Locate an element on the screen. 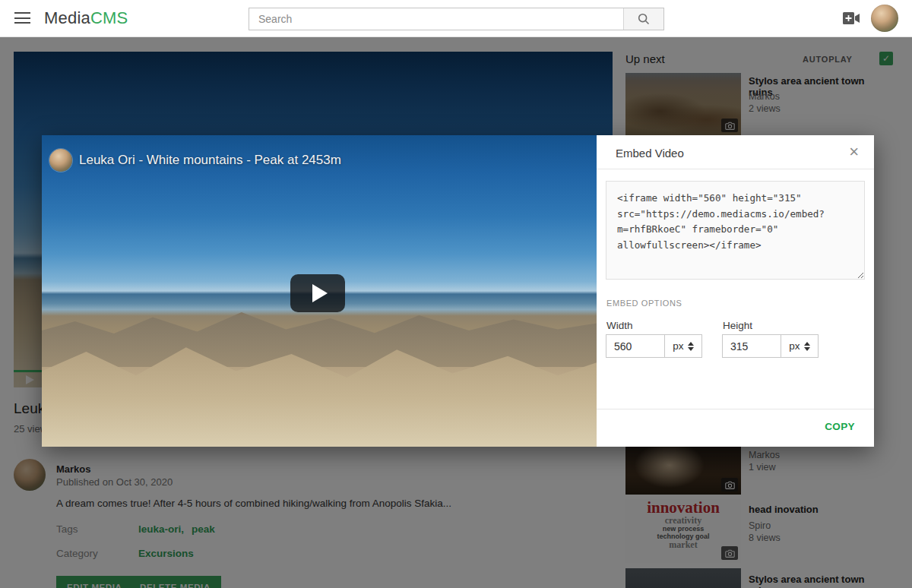 The width and height of the screenshot is (912, 588). search-input is located at coordinates (436, 19).